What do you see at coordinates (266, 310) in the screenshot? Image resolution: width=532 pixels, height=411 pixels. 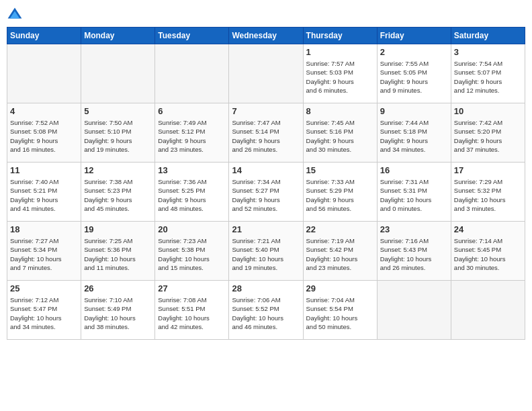 I see `calendar-week-row: 25Sunrise: 7:12 AM Sunset: 5:47 PM Dayli…` at bounding box center [266, 310].